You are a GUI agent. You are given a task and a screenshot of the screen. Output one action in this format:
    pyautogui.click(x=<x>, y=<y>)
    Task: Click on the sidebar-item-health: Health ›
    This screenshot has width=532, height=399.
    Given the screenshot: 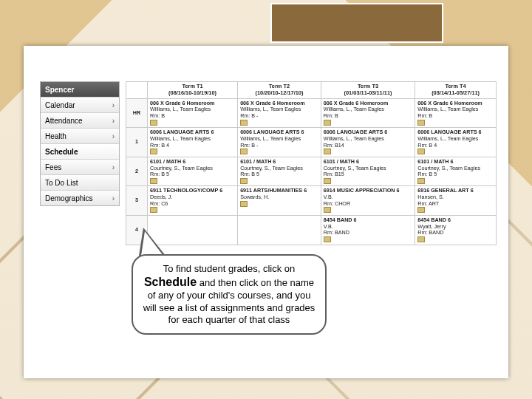 What is the action you would take?
    pyautogui.click(x=80, y=136)
    